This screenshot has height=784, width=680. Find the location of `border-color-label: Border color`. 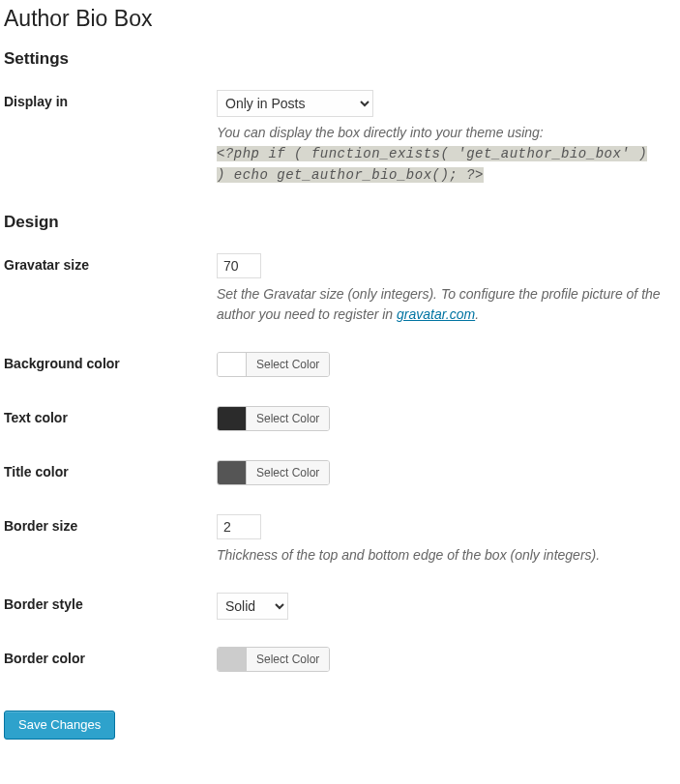

border-color-label: Border color is located at coordinates (110, 660).